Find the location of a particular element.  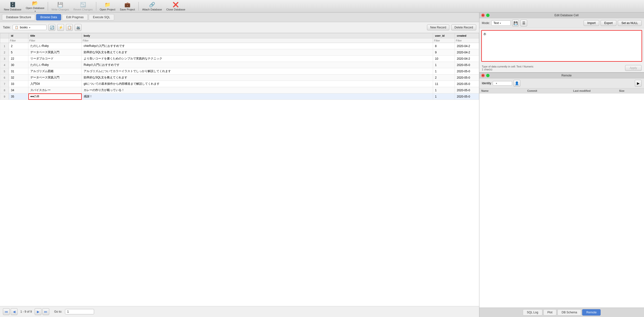

mode-selector: Text ▾ is located at coordinates (501, 23).